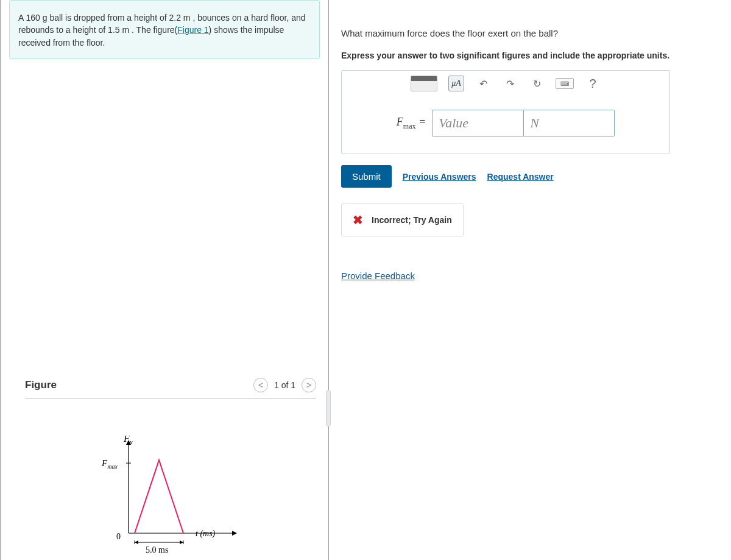 Image resolution: width=731 pixels, height=560 pixels. Describe the element at coordinates (118, 536) in the screenshot. I see `origin-label: 0` at that location.